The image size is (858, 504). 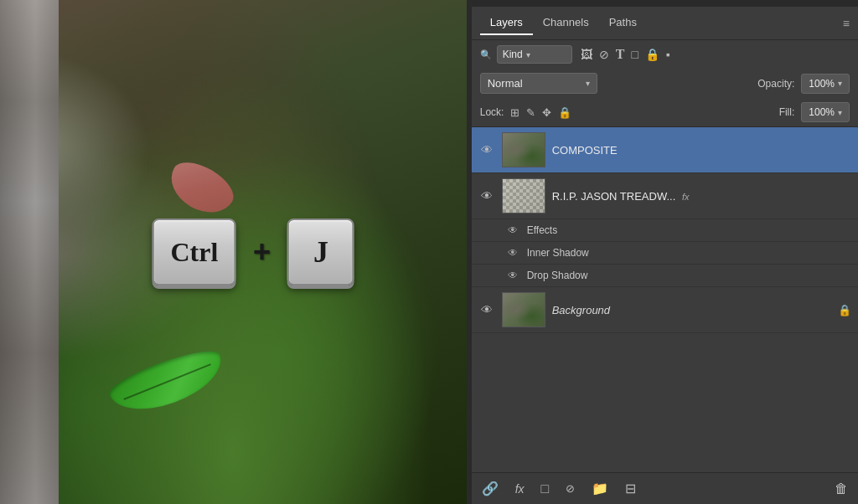 What do you see at coordinates (788, 112) in the screenshot?
I see `fill-label: Fill:` at bounding box center [788, 112].